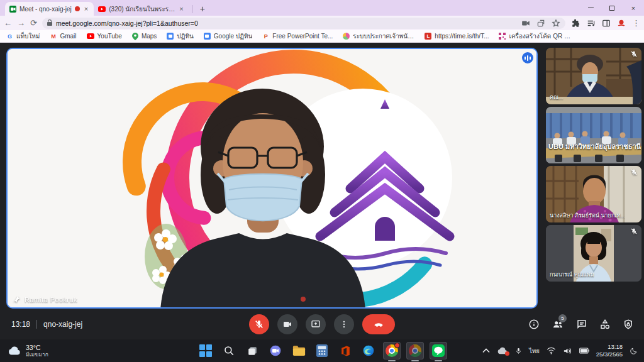  What do you see at coordinates (287, 324) in the screenshot?
I see `camera-toggle-button` at bounding box center [287, 324].